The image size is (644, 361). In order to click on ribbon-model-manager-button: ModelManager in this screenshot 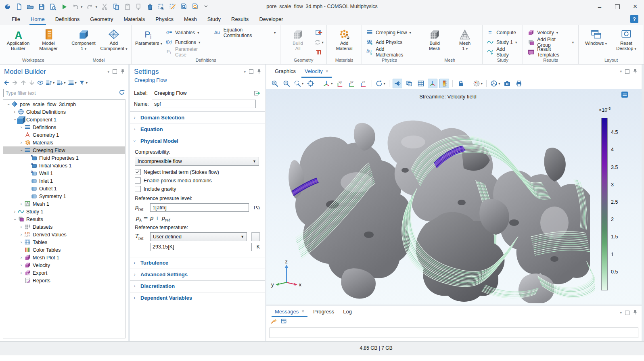, I will do `click(48, 42)`.